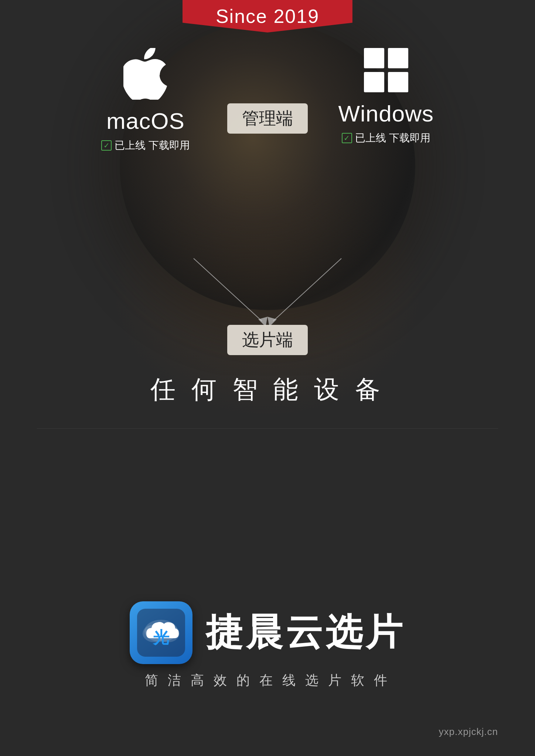 The image size is (535, 756). I want to click on app-icon: 光, so click(161, 633).